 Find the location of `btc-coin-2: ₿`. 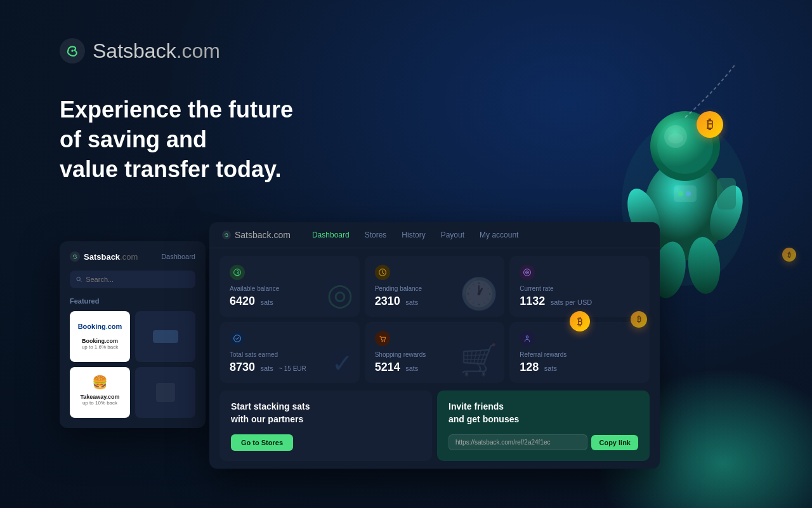

btc-coin-2: ₿ is located at coordinates (580, 321).